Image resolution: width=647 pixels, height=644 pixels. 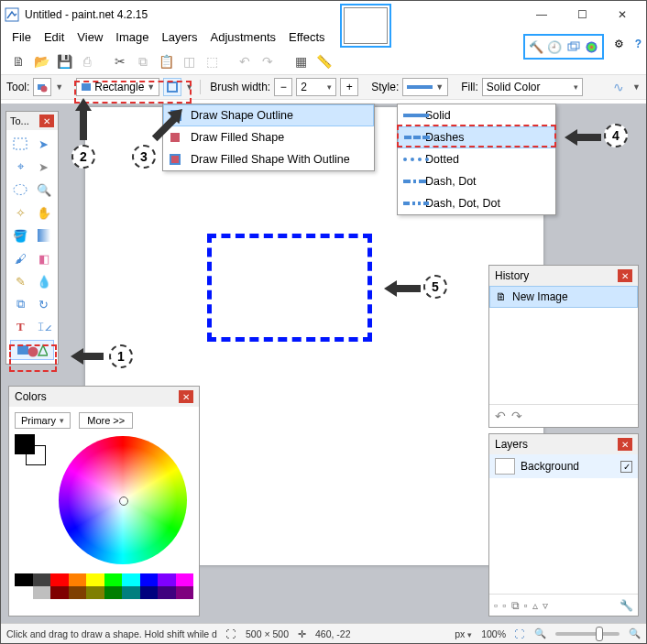 What do you see at coordinates (64, 61) in the screenshot?
I see `save-icon: 💾` at bounding box center [64, 61].